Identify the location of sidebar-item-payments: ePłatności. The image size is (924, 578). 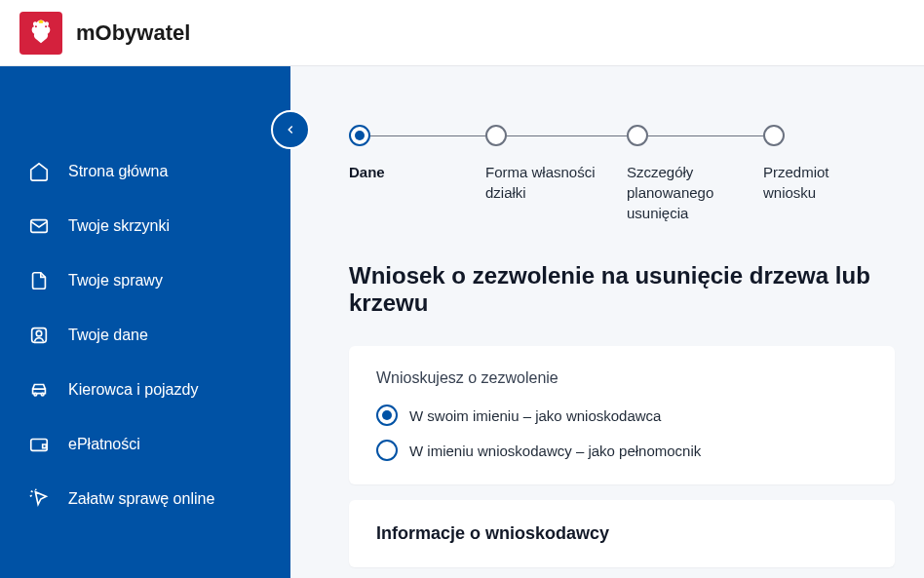
(145, 444).